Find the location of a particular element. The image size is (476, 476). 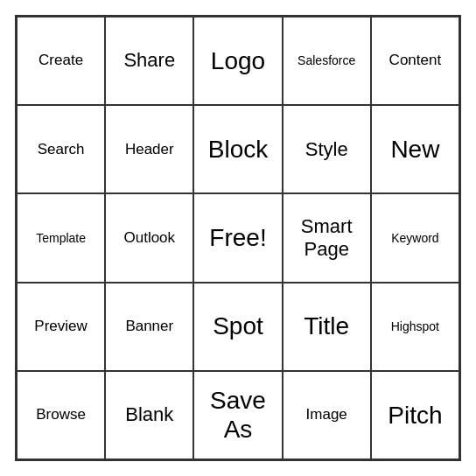

cell-label-r2c1: Outlook is located at coordinates (149, 238).